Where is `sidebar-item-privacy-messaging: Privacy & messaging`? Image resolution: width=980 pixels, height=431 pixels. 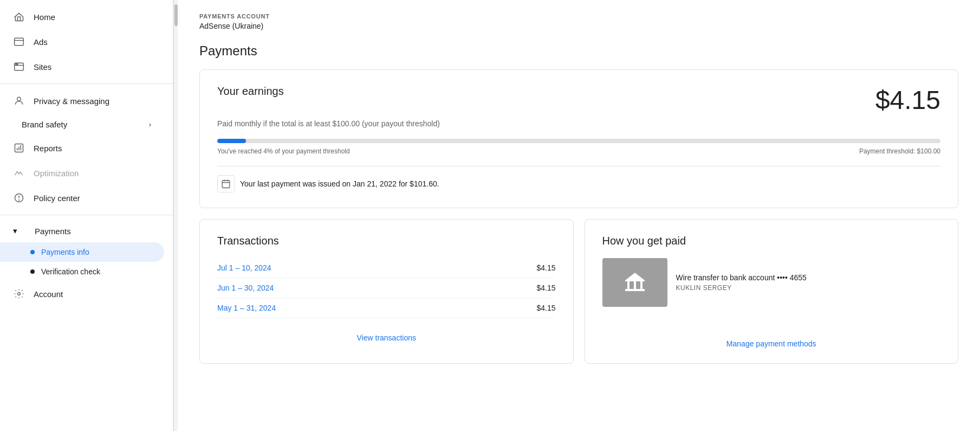 sidebar-item-privacy-messaging: Privacy & messaging is located at coordinates (82, 101).